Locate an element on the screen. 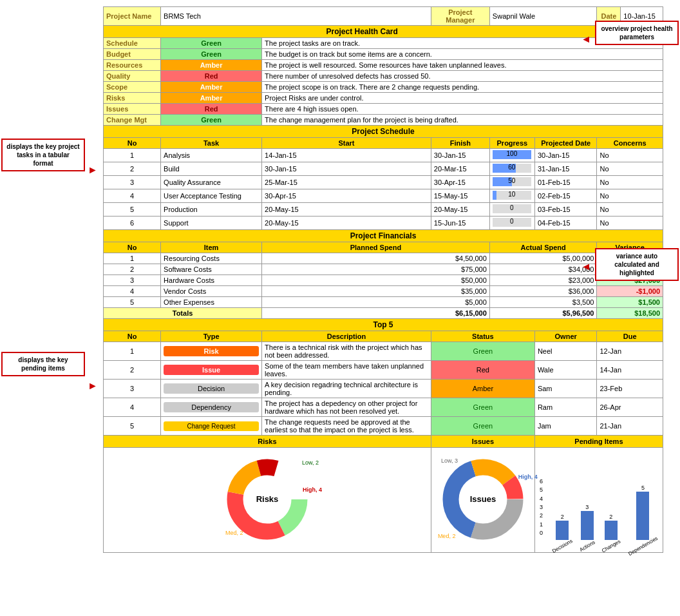 Image resolution: width=680 pixels, height=616 pixels. bar-changes: 2 Changes is located at coordinates (611, 531).